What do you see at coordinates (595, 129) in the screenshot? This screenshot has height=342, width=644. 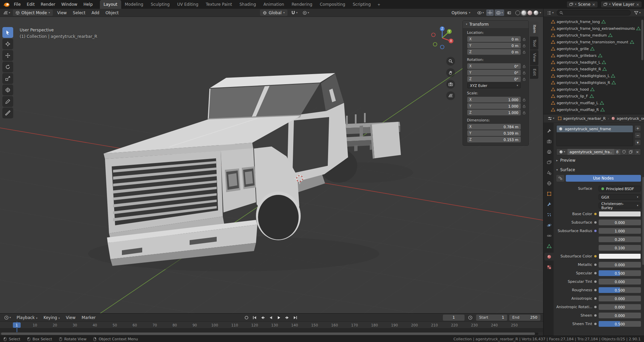 I see `material-slot-agentytruck-semi-frame: agentytruck_semi_frame` at bounding box center [595, 129].